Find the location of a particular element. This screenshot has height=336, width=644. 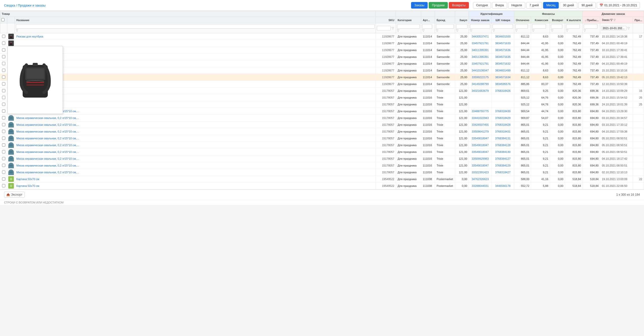

order-number-link: 33488755775 is located at coordinates (480, 111).